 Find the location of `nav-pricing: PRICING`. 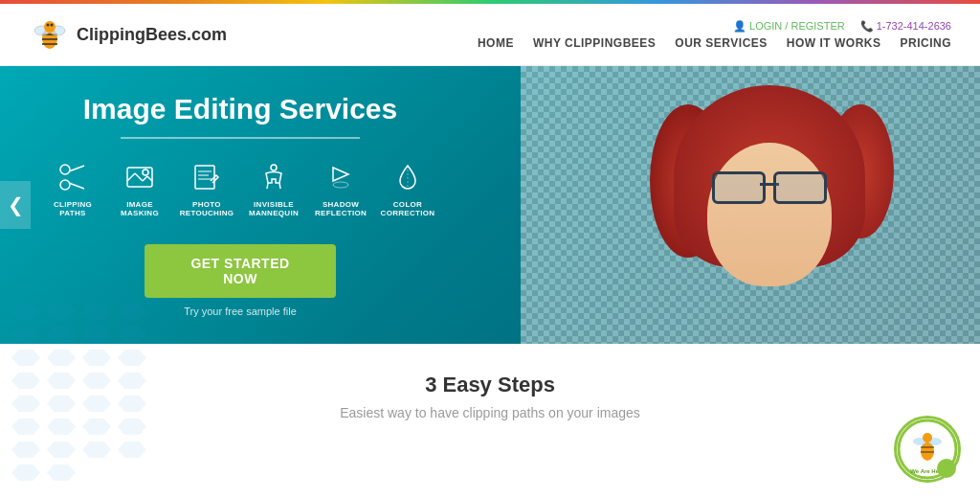

nav-pricing: PRICING is located at coordinates (925, 43).